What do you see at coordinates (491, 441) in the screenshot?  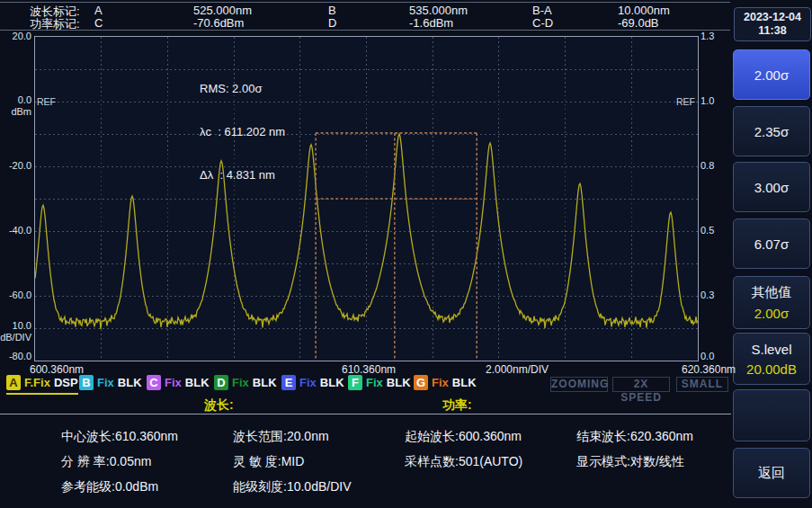 I see `start-wavelength: 起始波长:600.360nm` at bounding box center [491, 441].